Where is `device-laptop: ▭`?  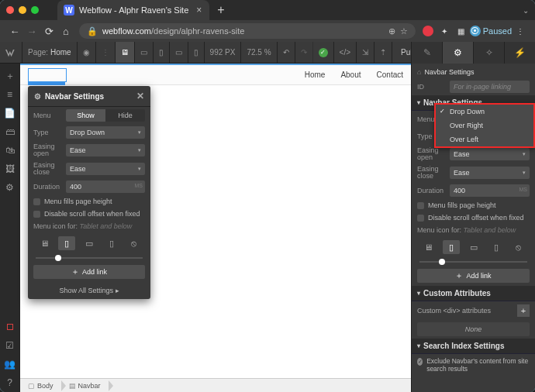 device-laptop: ▭ is located at coordinates (144, 53).